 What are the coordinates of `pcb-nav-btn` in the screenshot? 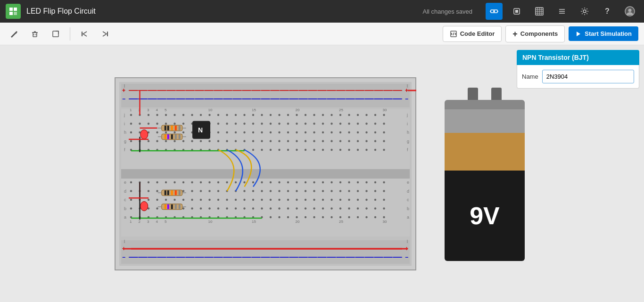 It's located at (539, 11).